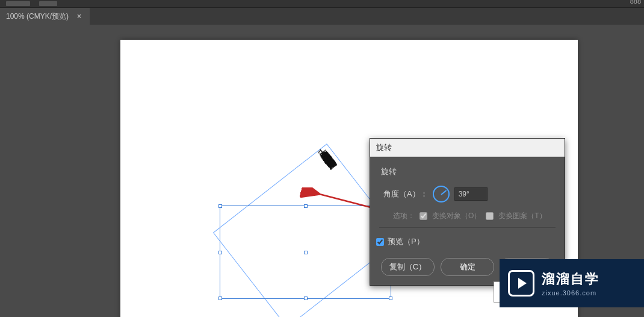 This screenshot has height=317, width=644. Describe the element at coordinates (522, 216) in the screenshot. I see `transform-patterns-label: 变换图案（T）` at that location.